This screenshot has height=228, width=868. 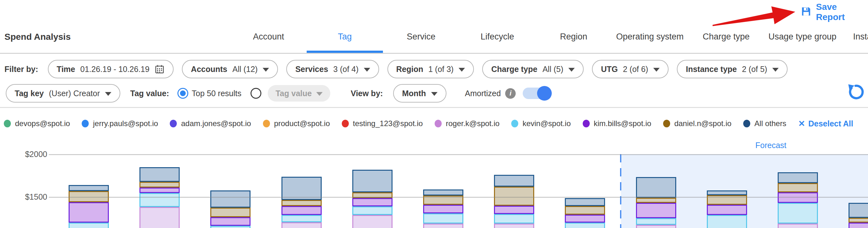 What do you see at coordinates (120, 124) in the screenshot?
I see `legend-item-jerry-pauls-spot-io: jerry.pauls@spot.io` at bounding box center [120, 124].